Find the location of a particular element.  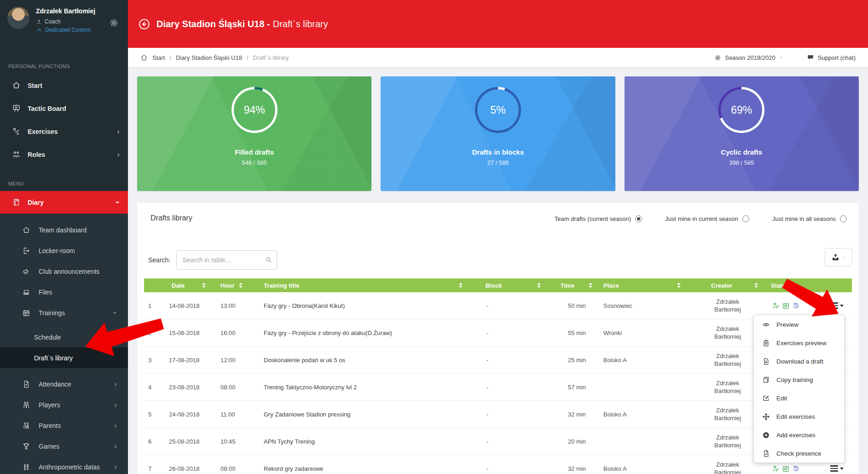

cell-training-title: Rekord gry zadaniowe is located at coordinates (366, 468).